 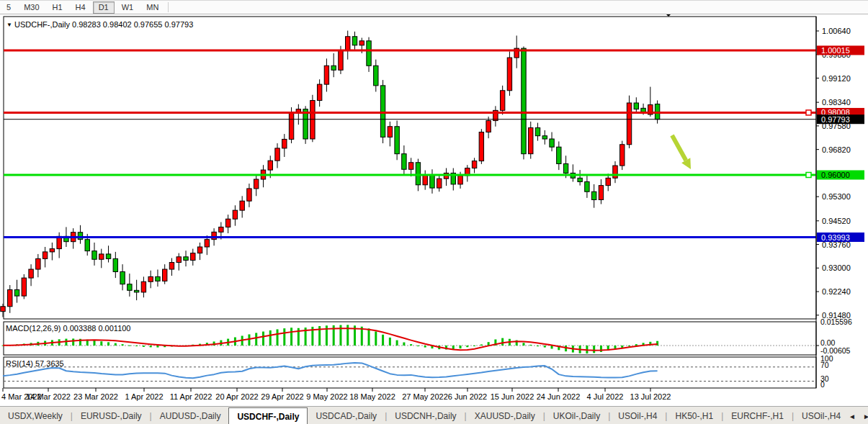 What do you see at coordinates (346, 415) in the screenshot?
I see `symbol-tab-usdcad-daily: USDCAD-,Daily` at bounding box center [346, 415].